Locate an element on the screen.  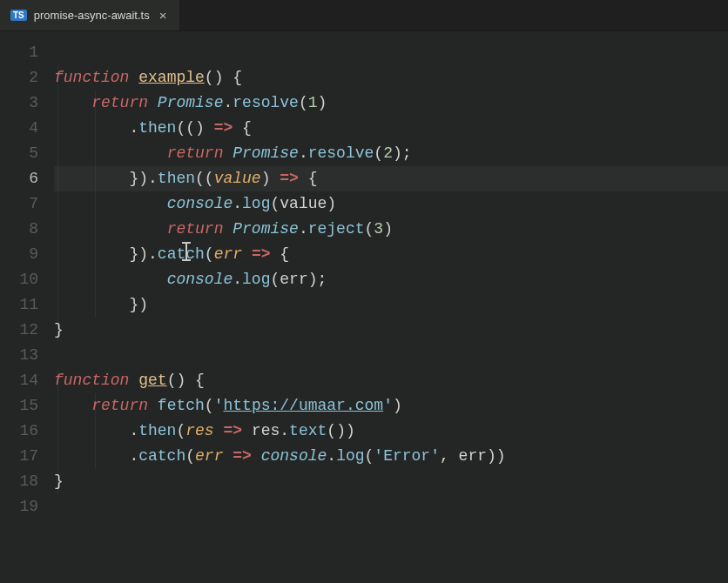
code-line: }).catch(err => { is located at coordinates (391, 254).